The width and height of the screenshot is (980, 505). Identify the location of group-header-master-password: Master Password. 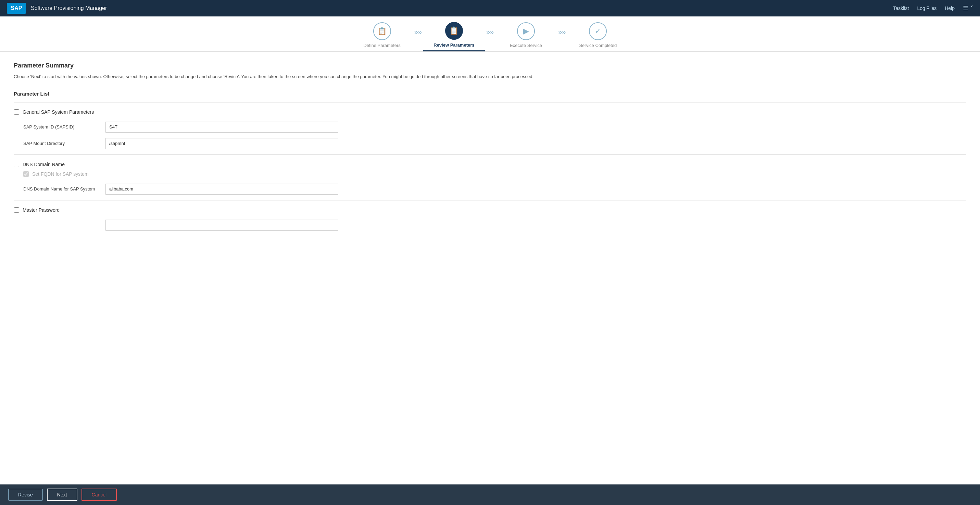
(490, 210).